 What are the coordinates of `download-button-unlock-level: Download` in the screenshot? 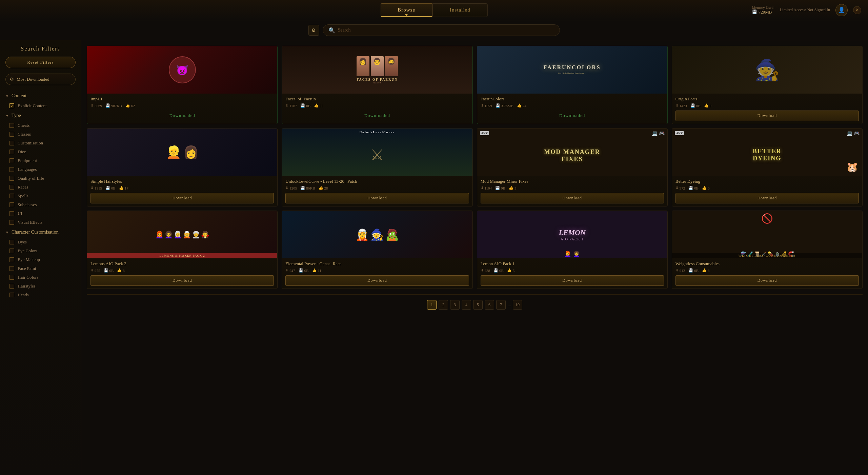 It's located at (377, 198).